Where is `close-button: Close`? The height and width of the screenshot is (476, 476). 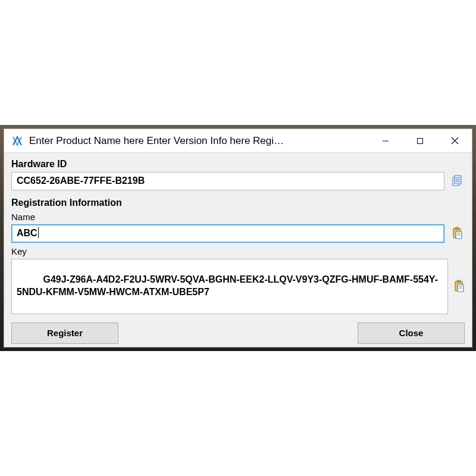 close-button: Close is located at coordinates (411, 333).